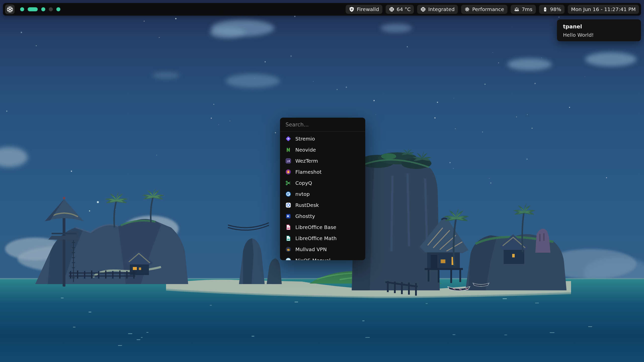 Image resolution: width=644 pixels, height=362 pixels. I want to click on app-launcher: Stremio Neovide $ WezTerm, so click(323, 189).